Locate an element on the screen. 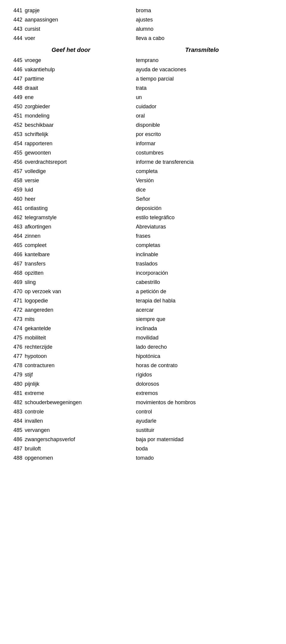 This screenshot has height=644, width=286. es-word: a petición de is located at coordinates (151, 291).